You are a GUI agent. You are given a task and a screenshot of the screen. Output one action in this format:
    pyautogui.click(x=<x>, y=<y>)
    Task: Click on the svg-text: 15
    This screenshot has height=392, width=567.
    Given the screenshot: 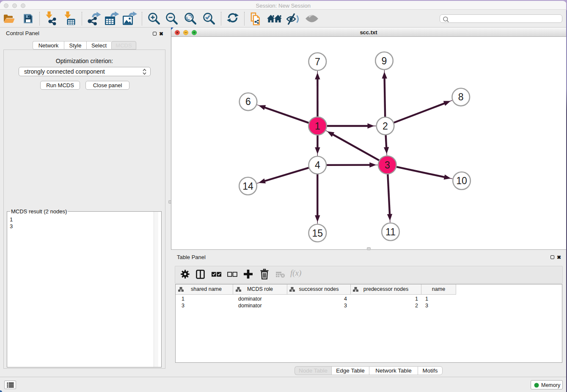 What is the action you would take?
    pyautogui.click(x=318, y=233)
    